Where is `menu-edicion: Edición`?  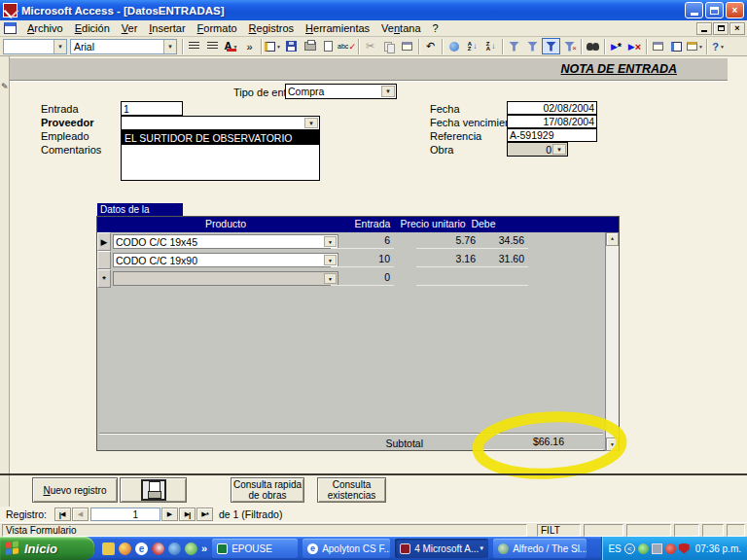 menu-edicion: Edición is located at coordinates (92, 28).